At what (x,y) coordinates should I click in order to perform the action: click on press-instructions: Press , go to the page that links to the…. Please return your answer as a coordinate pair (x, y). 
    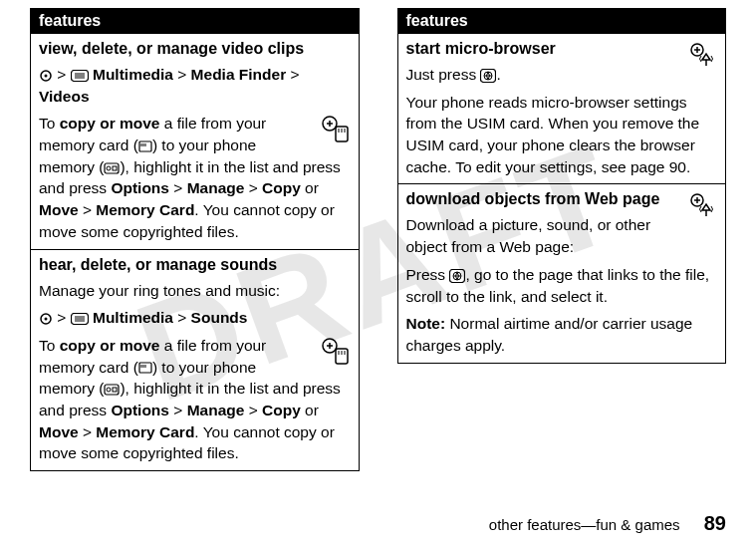
    Looking at the image, I should click on (562, 285).